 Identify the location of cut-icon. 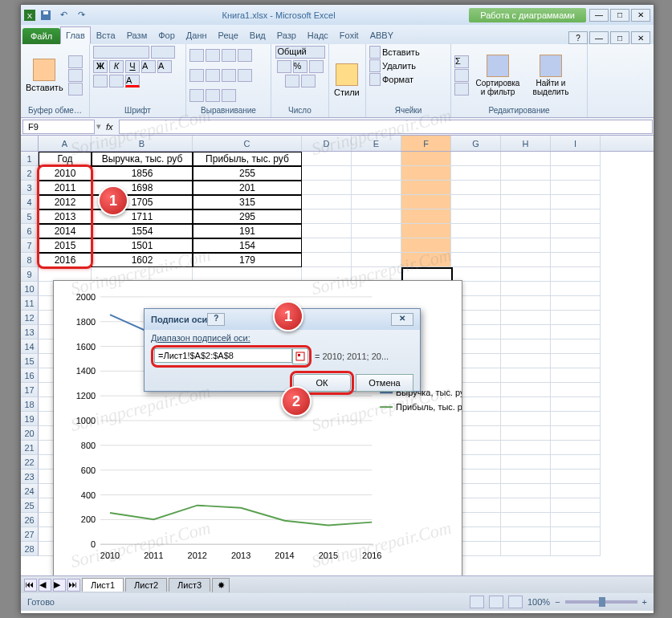
(75, 62).